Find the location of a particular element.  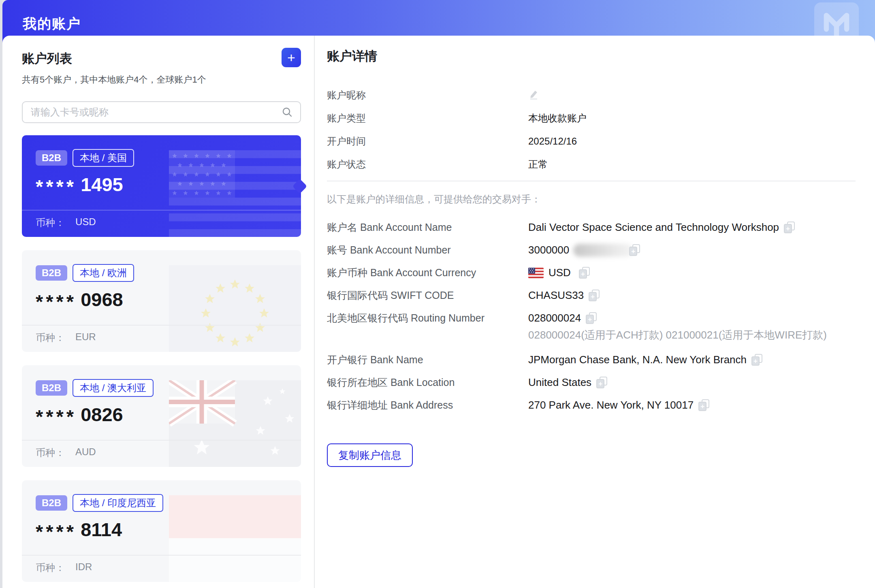

edit-pencil-icon is located at coordinates (534, 94).